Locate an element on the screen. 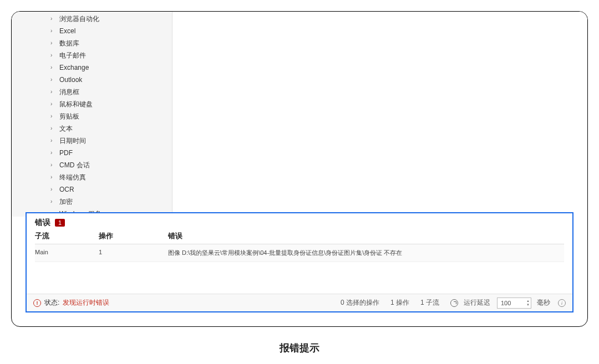  status-bar: ! 状态: 发现运行时错误 0 选择的操作 1 操作 1 子流 运行延迟 100… is located at coordinates (300, 303).